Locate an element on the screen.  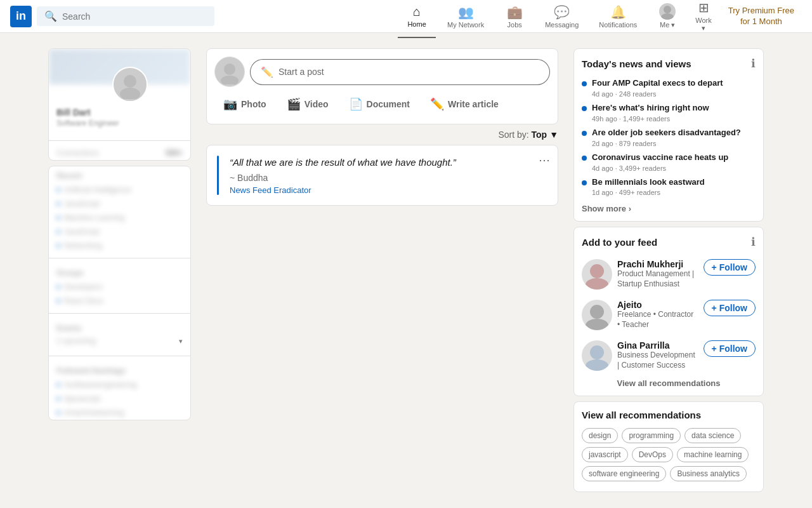
news-title-2: Here's what's hiring right now is located at coordinates (651, 108).